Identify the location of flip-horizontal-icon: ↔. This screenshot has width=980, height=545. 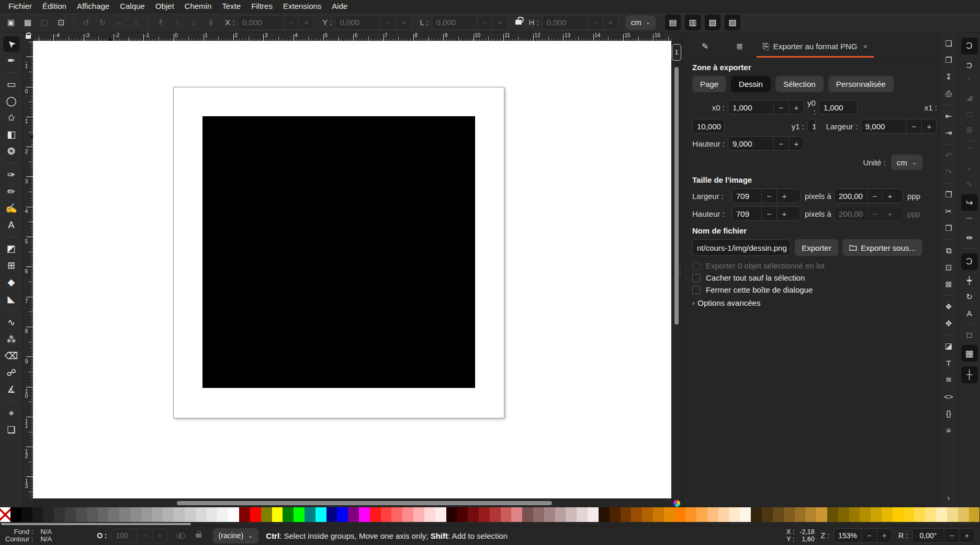
(119, 23).